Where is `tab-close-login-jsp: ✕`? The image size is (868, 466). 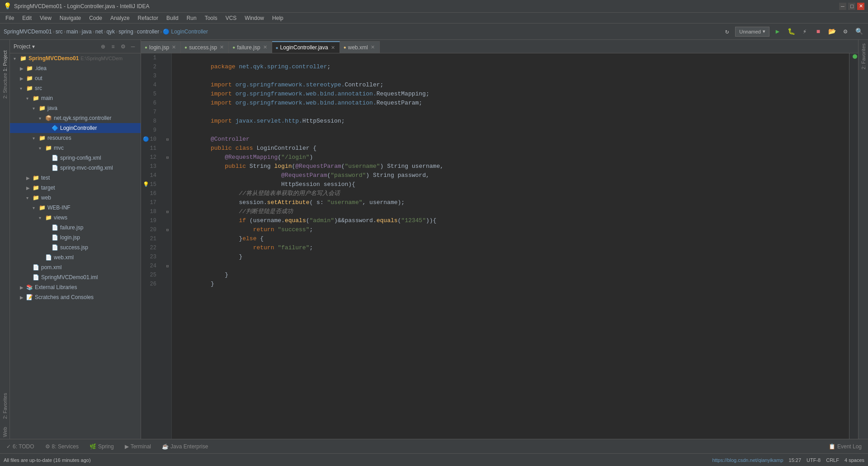 tab-close-login-jsp: ✕ is located at coordinates (174, 47).